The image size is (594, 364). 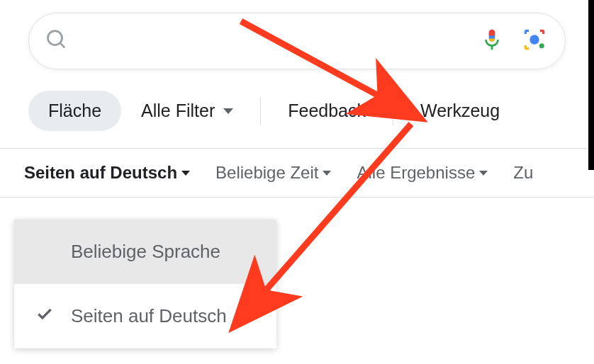 What do you see at coordinates (460, 110) in the screenshot?
I see `chip-tools: Werkzeug` at bounding box center [460, 110].